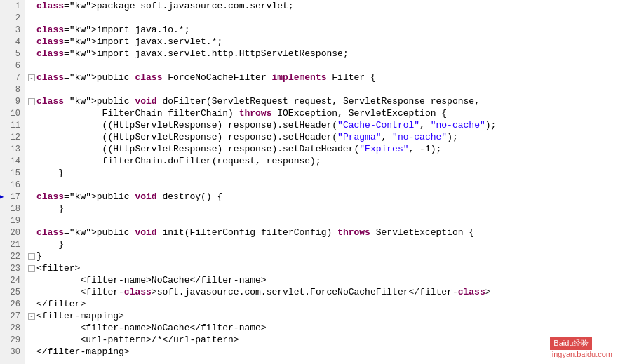 This screenshot has width=618, height=364. What do you see at coordinates (321, 304) in the screenshot?
I see `code-line: </filter>` at bounding box center [321, 304].